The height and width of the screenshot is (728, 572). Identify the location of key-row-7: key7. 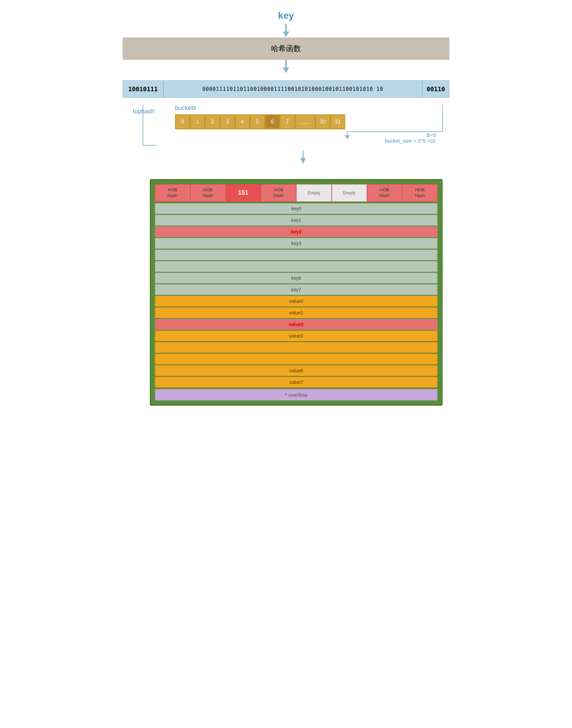
(296, 290).